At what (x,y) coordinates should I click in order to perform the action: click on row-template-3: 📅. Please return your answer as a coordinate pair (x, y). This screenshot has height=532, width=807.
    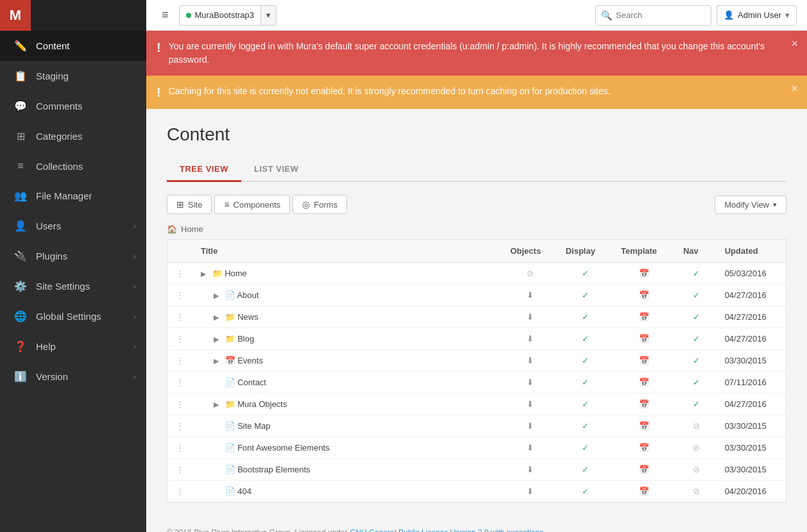
    Looking at the image, I should click on (644, 339).